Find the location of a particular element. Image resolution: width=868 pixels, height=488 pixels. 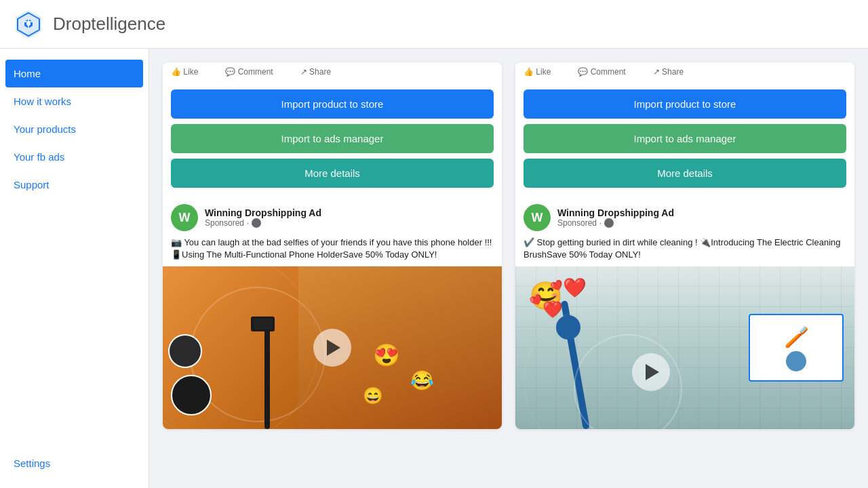

card-1-ad-header: W Winning Dropshipping Ad Sponsored · is located at coordinates (332, 218).